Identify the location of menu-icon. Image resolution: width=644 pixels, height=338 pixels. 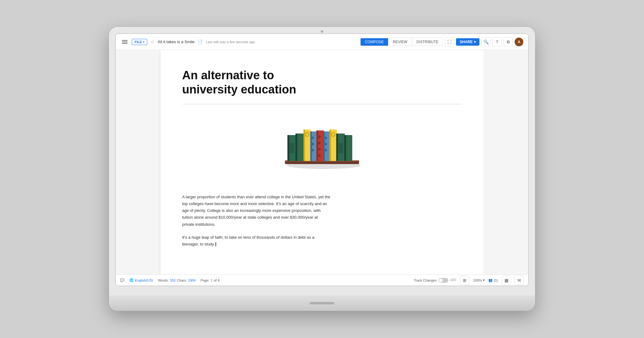
(125, 42).